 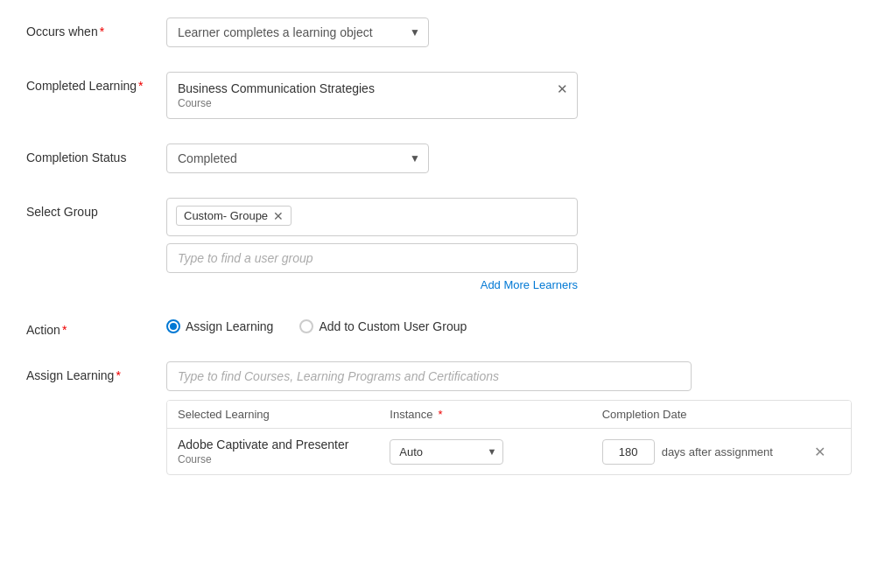 What do you see at coordinates (96, 326) in the screenshot?
I see `action-label: Action*` at bounding box center [96, 326].